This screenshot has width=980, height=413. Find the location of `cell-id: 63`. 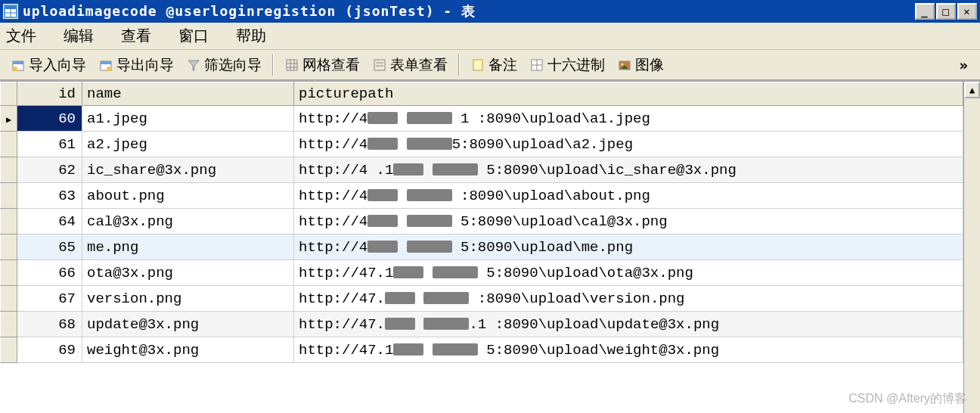

cell-id: 63 is located at coordinates (50, 196).